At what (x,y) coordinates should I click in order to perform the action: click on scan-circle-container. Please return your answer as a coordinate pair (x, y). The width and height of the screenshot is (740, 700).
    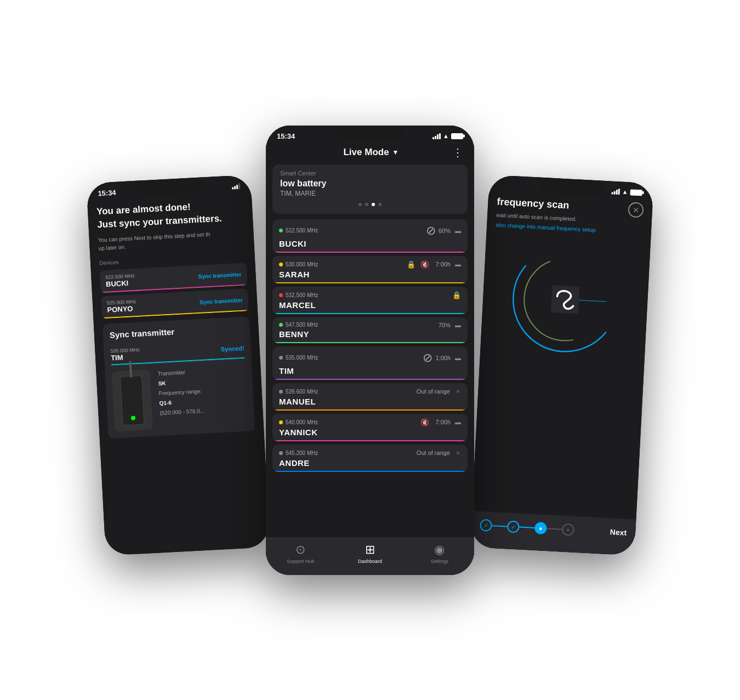
    Looking at the image, I should click on (566, 299).